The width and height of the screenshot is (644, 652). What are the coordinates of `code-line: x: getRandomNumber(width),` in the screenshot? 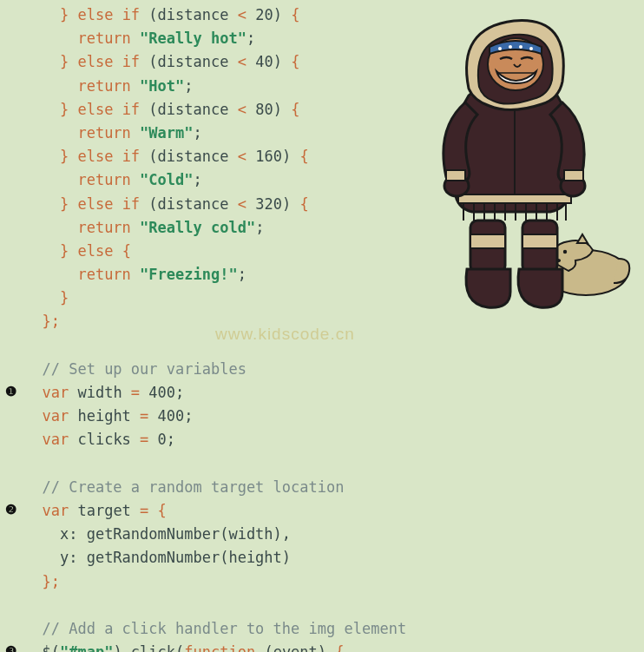 It's located at (322, 535).